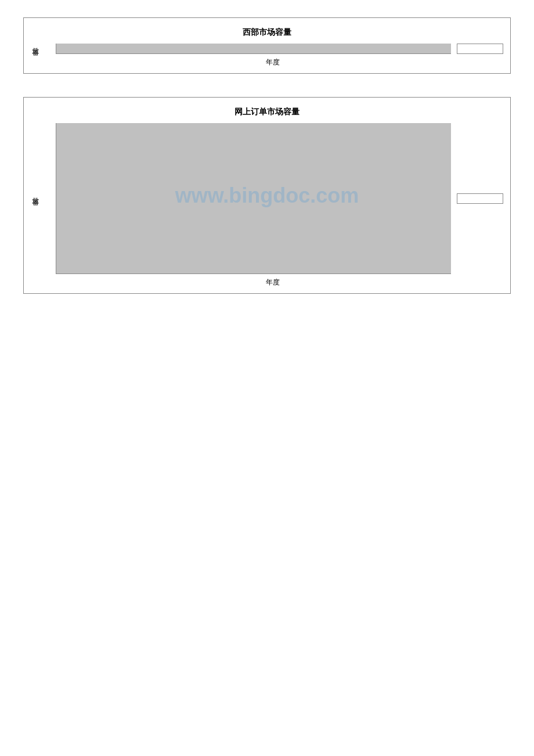 The image size is (534, 756). Describe the element at coordinates (254, 199) in the screenshot. I see `chart2-bars` at that location.